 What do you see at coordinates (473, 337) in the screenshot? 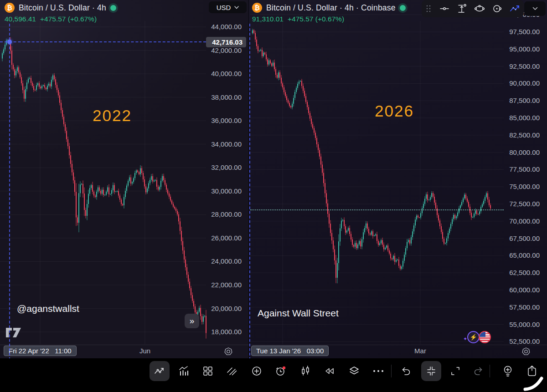
I see `lightning-event-badge: ⚡` at bounding box center [473, 337].